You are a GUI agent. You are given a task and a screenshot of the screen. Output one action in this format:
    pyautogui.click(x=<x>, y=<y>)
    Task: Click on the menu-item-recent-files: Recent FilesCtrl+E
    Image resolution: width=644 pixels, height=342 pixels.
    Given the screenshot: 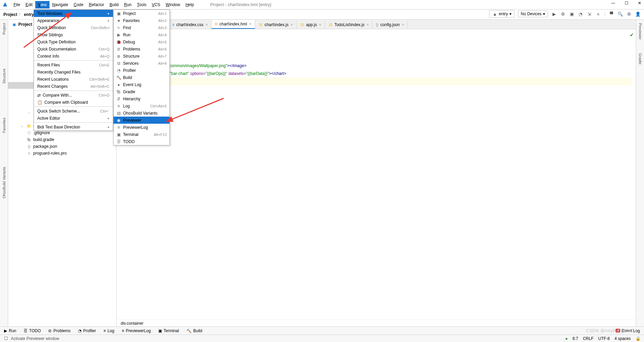 What is the action you would take?
    pyautogui.click(x=73, y=65)
    